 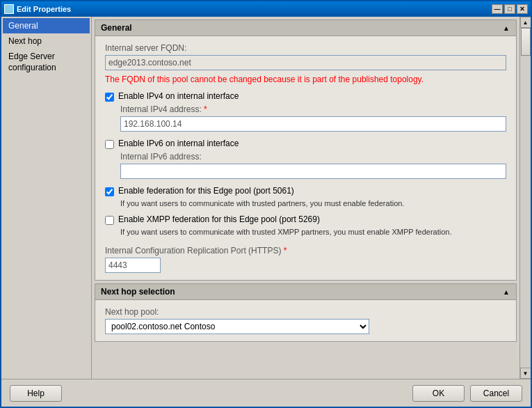 What do you see at coordinates (46, 63) in the screenshot?
I see `sidebar-item-edge-server: Edge Serverconfiguration` at bounding box center [46, 63].